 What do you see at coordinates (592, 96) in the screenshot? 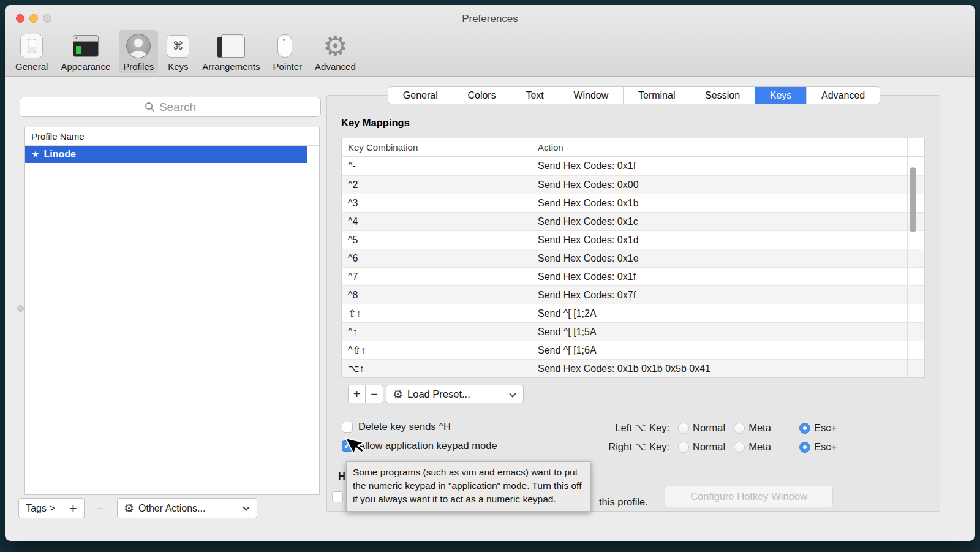
I see `tab-window: Window` at bounding box center [592, 96].